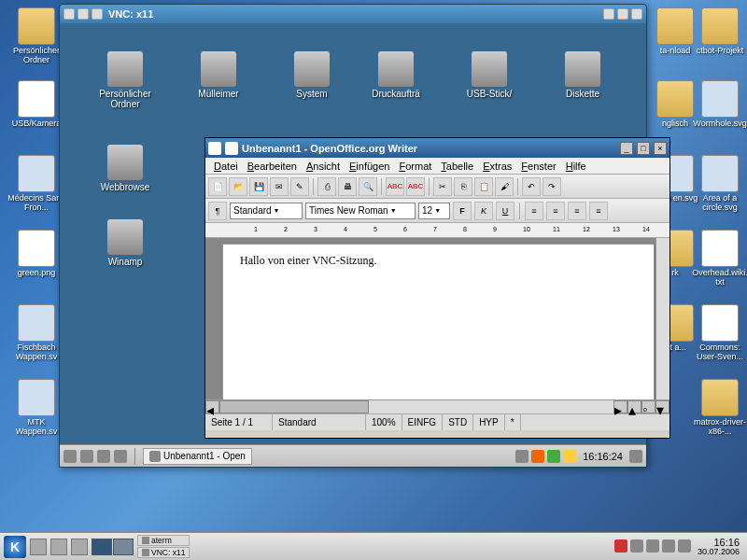 The height and width of the screenshot is (560, 747). What do you see at coordinates (79, 547) in the screenshot?
I see `quicklaunch-firefox-icon` at bounding box center [79, 547].